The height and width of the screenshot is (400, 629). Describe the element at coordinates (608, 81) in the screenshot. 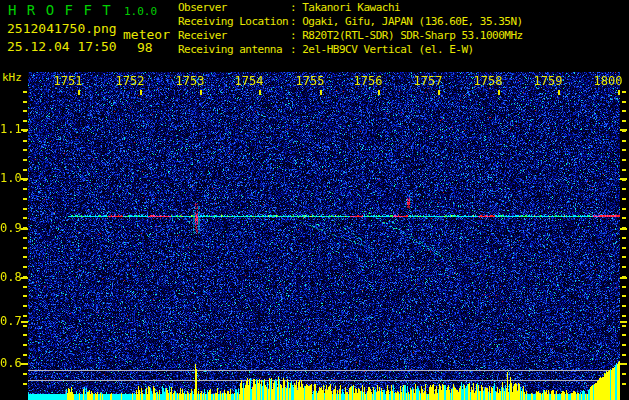

I see `time-tick-label: 1800` at that location.